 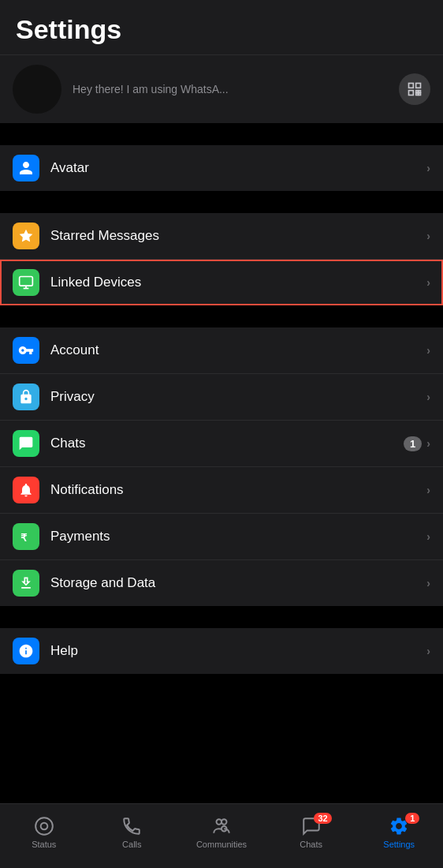 What do you see at coordinates (26, 282) in the screenshot?
I see `monitor-icon` at bounding box center [26, 282].